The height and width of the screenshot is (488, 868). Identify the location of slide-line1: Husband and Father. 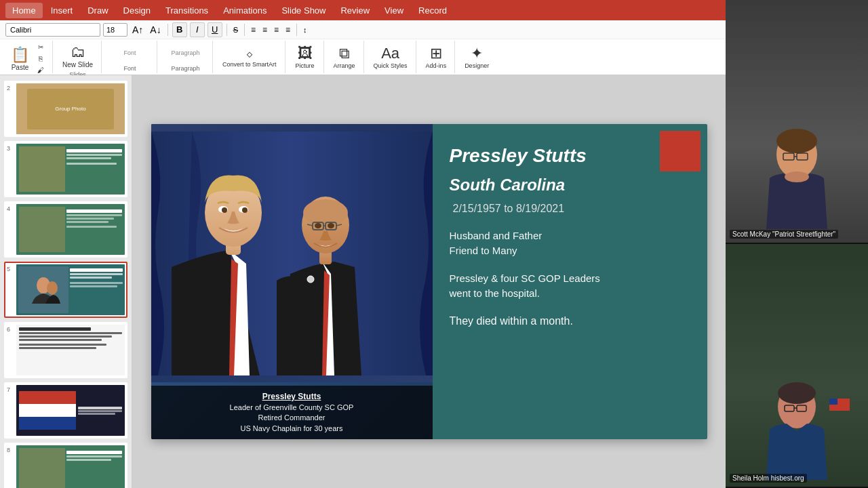
(570, 236).